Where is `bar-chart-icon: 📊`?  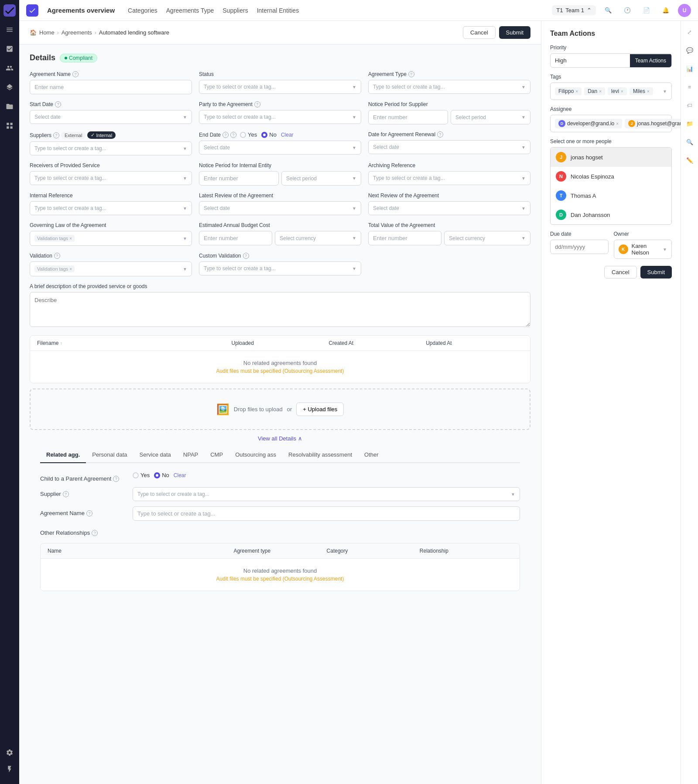
bar-chart-icon: 📊 is located at coordinates (690, 69).